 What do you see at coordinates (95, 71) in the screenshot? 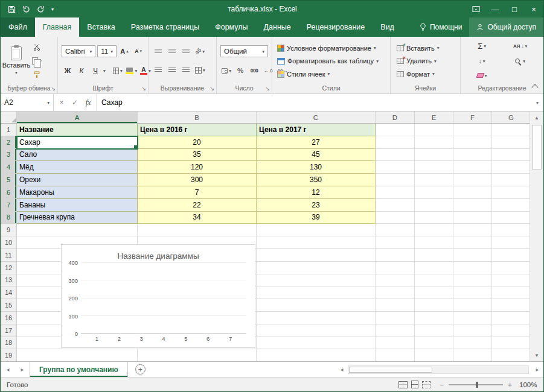
I see `underline-button: Ч` at bounding box center [95, 71].